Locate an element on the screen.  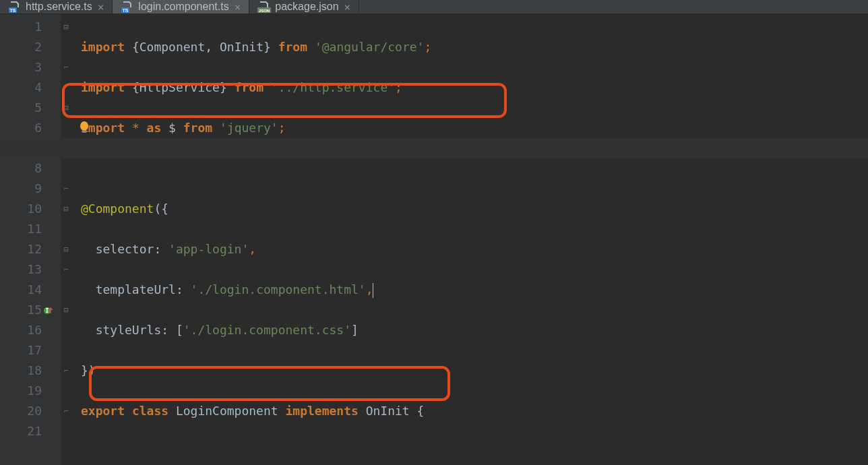
line-number-gutter: 1 2 3 4 5 6 7 8 9 10 11 12 13 14 15 16 1… is located at coordinates (30, 240).